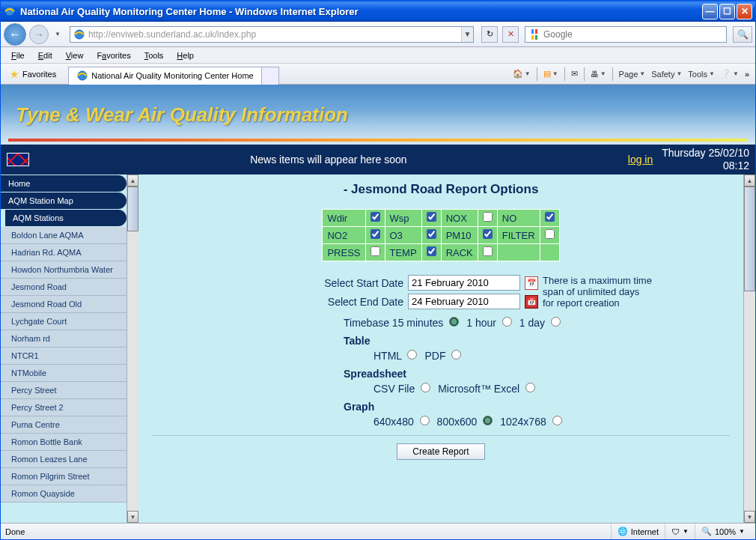 This screenshot has width=756, height=540. What do you see at coordinates (64, 442) in the screenshot?
I see `sidebar-station: Romon Bottle Bank` at bounding box center [64, 442].